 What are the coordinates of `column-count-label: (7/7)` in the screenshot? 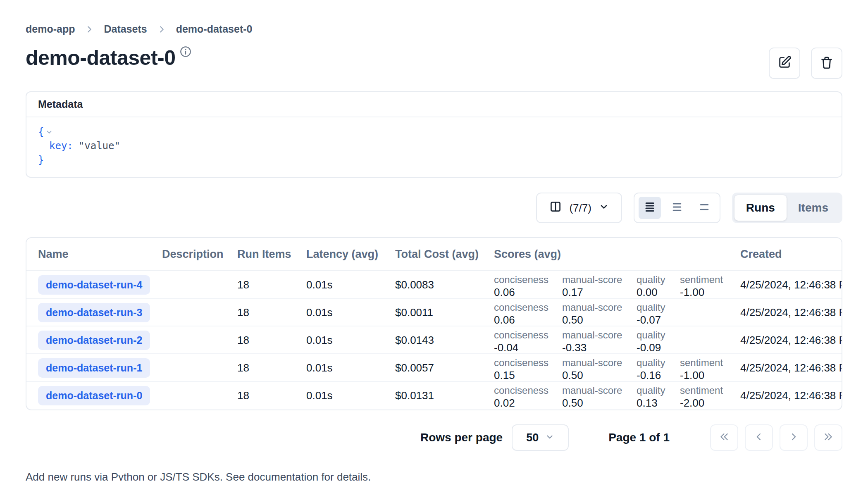 It's located at (580, 208).